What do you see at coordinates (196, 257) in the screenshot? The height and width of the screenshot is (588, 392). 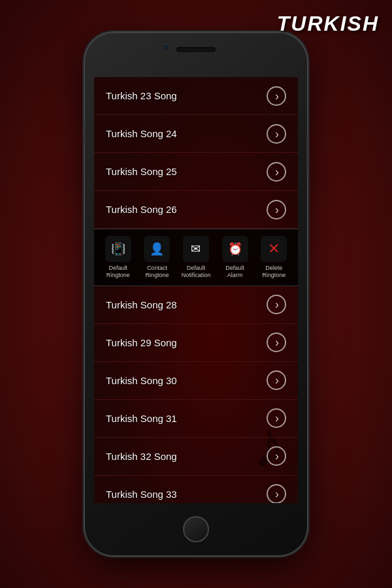 I see `action-popup: 📳 Default Ringtone 👤 Contact Ringtone ✉ …` at bounding box center [196, 257].